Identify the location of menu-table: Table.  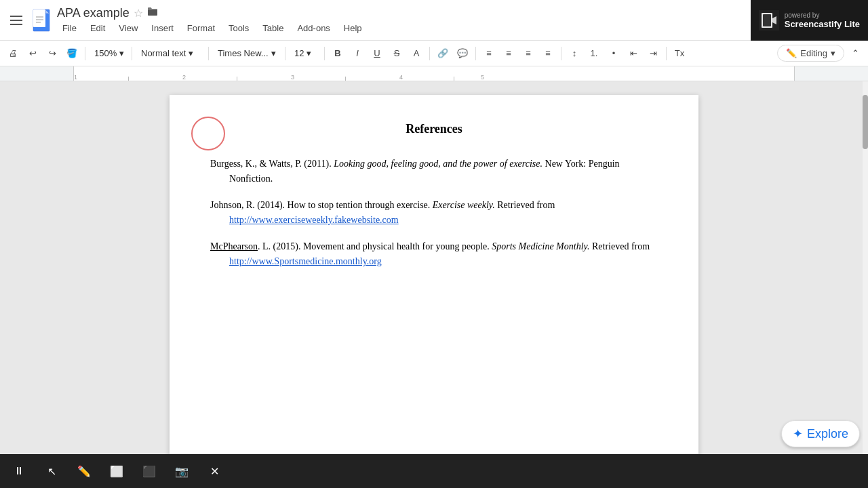
(273, 28).